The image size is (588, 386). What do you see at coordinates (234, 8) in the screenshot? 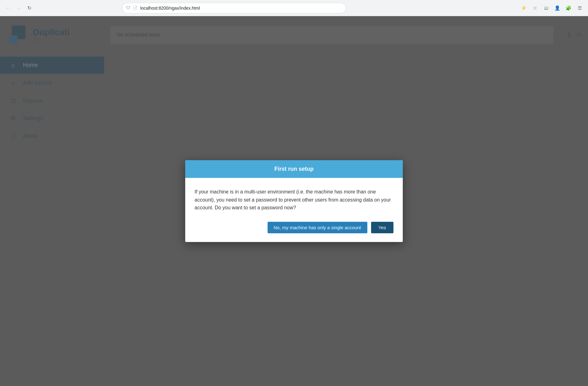
I see `address-bar: 🛡 📄 localhost:8200/ngax/index.html` at bounding box center [234, 8].